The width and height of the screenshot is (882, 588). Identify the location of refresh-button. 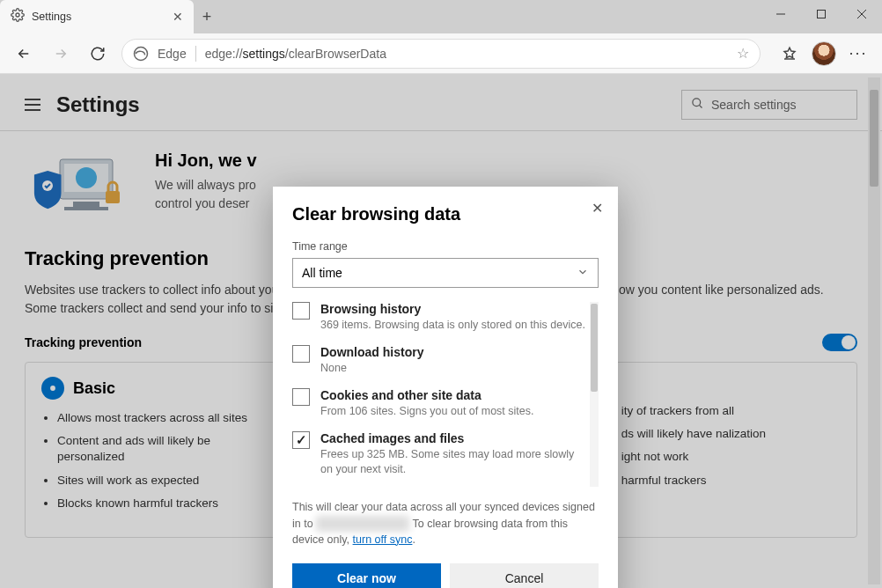
(98, 54).